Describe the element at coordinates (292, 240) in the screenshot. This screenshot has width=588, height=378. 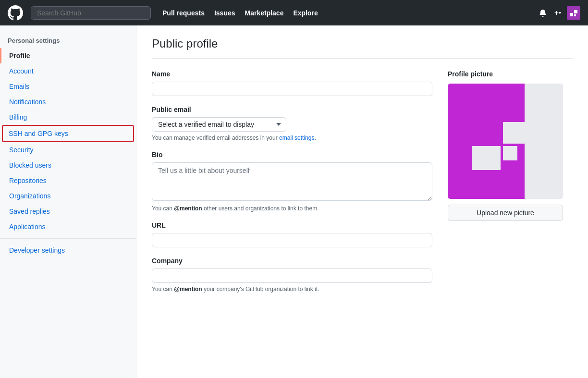
I see `url-input` at that location.